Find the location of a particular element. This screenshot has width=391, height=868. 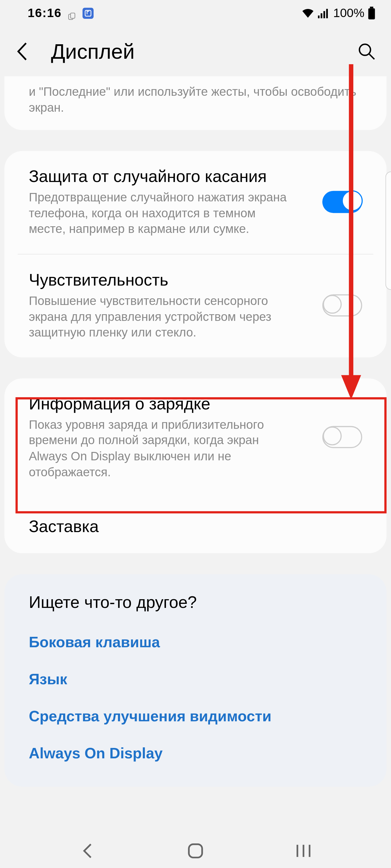

chevron-left-icon is located at coordinates (22, 51).